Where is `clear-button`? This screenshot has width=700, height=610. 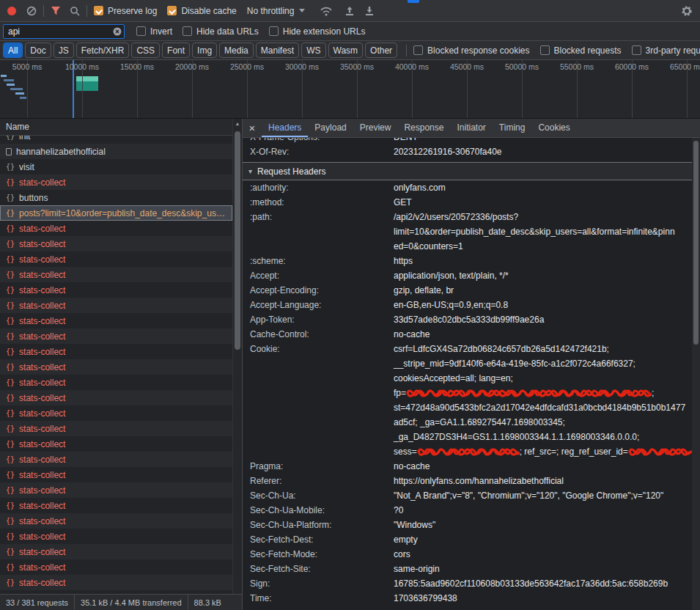 clear-button is located at coordinates (32, 11).